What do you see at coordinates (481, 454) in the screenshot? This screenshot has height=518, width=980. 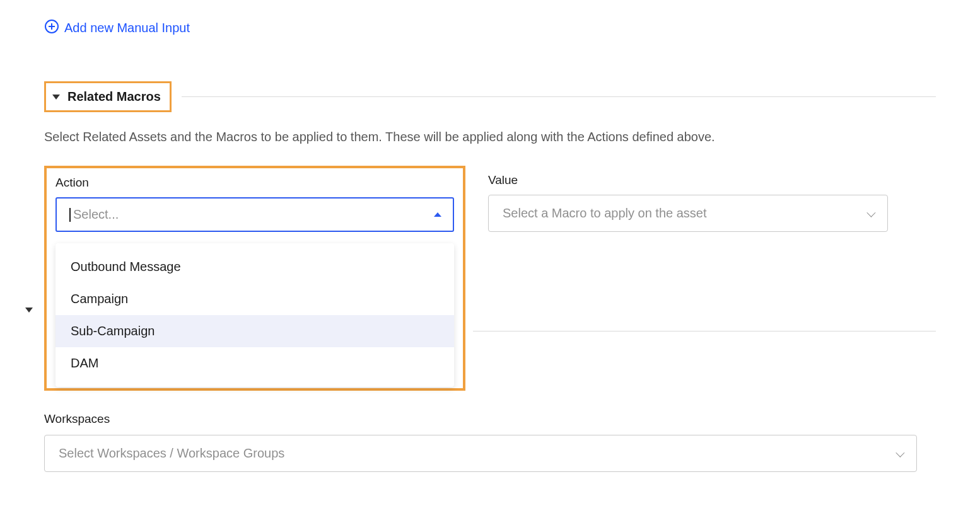 I see `workspaces-select: Select Workspaces / Workspace Groups` at bounding box center [481, 454].